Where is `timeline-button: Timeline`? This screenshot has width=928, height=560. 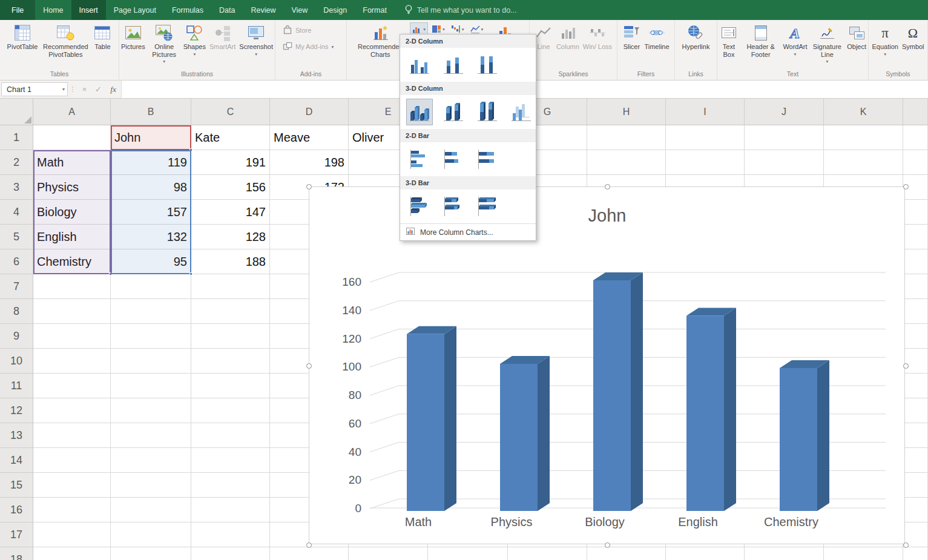
timeline-button: Timeline is located at coordinates (656, 36).